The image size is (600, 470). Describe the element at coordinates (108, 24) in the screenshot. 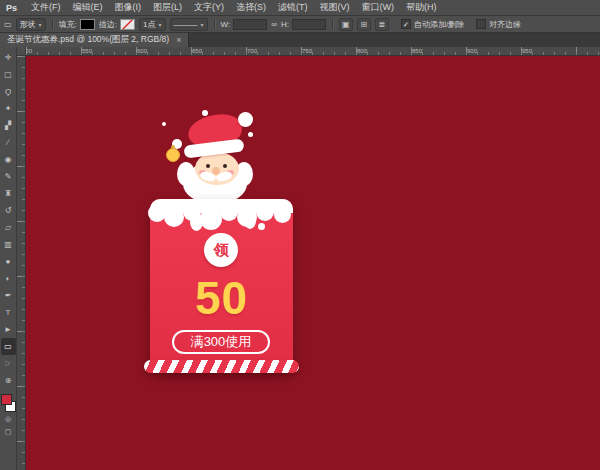

I see `stroke-label: 描边:` at that location.